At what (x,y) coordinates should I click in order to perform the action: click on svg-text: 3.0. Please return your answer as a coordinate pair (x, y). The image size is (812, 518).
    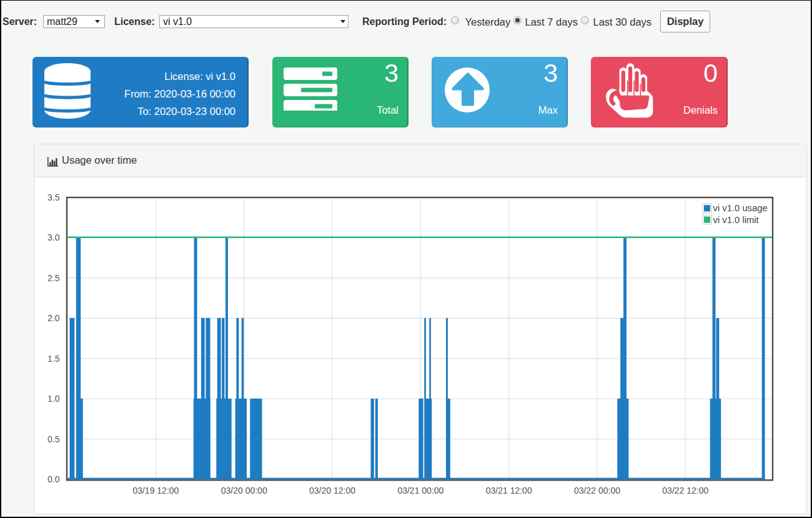
    Looking at the image, I should click on (54, 237).